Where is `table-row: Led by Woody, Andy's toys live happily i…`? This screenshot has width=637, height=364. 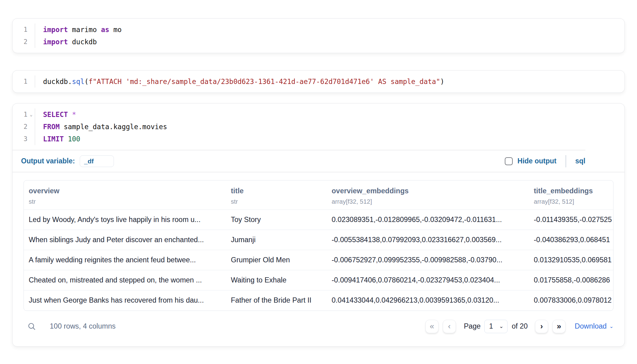 table-row: Led by Woody, Andy's toys live happily i… is located at coordinates (318, 220).